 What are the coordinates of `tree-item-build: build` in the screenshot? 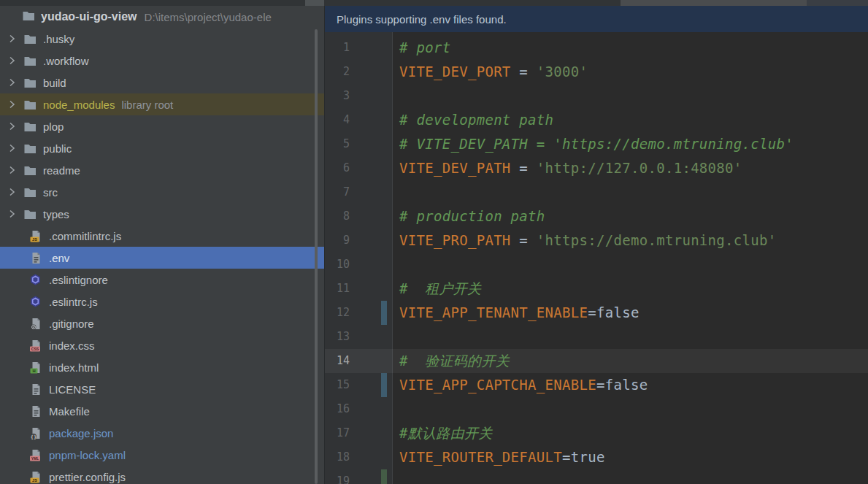 It's located at (162, 82).